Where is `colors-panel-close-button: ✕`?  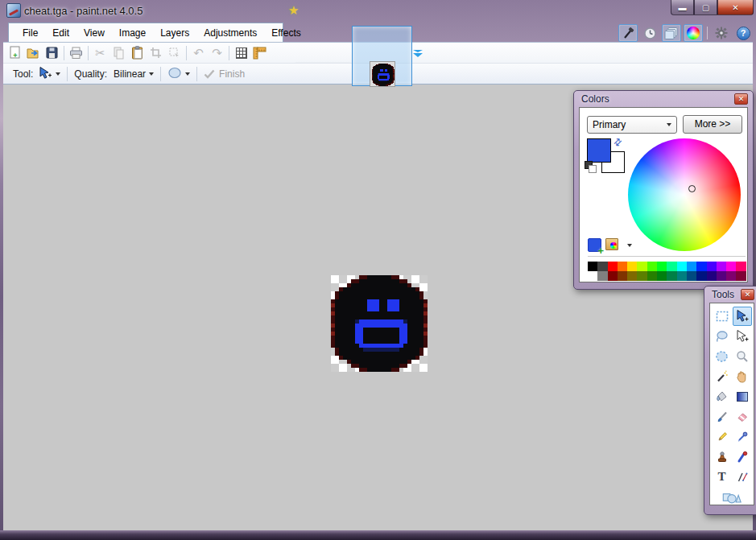 colors-panel-close-button: ✕ is located at coordinates (741, 99).